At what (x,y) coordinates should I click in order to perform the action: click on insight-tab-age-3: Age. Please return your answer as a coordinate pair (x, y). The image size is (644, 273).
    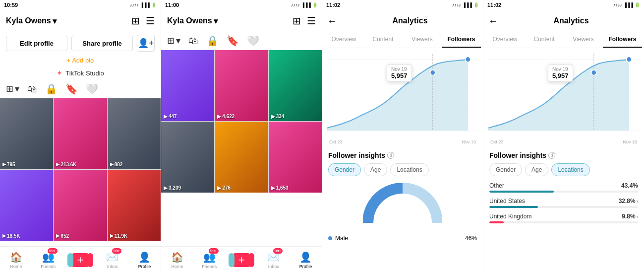
    Looking at the image, I should click on (376, 170).